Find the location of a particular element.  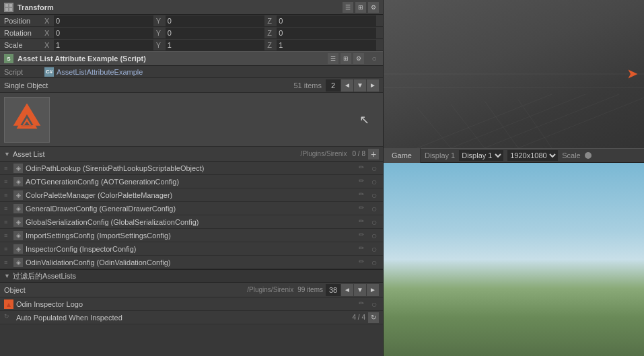

item-label: ImportSettingsConfig (ImportSettingsConf… is located at coordinates (192, 236).